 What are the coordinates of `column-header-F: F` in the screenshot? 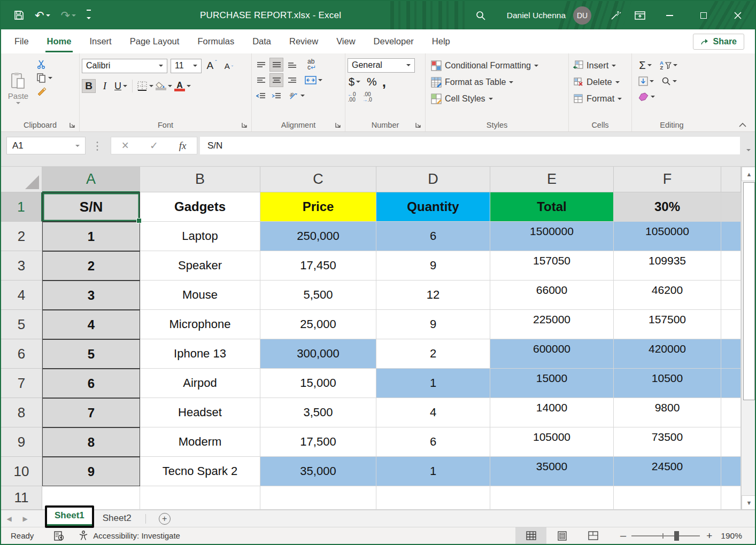 It's located at (667, 180).